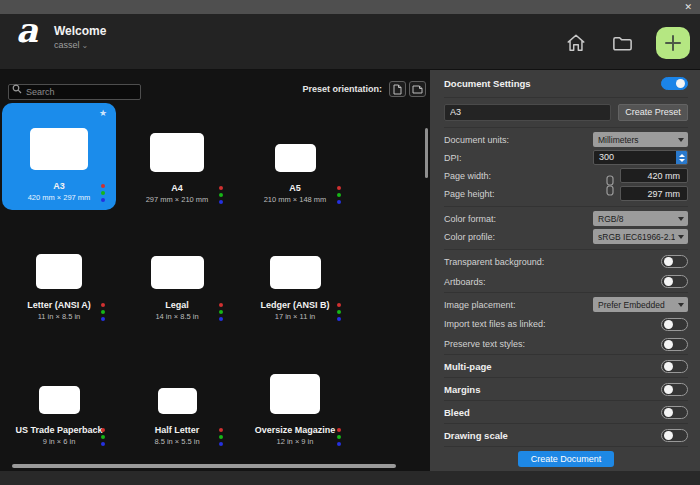 This screenshot has height=485, width=700. Describe the element at coordinates (688, 7) in the screenshot. I see `close-icon: ✕` at that location.